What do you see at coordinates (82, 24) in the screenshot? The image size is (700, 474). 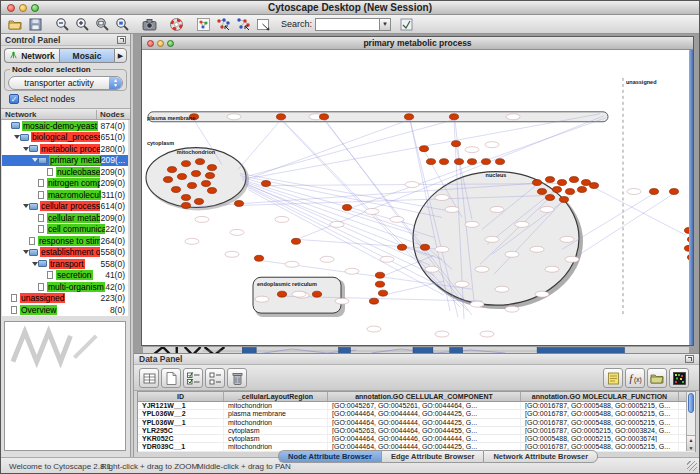 I see `zoom-in-icon` at bounding box center [82, 24].